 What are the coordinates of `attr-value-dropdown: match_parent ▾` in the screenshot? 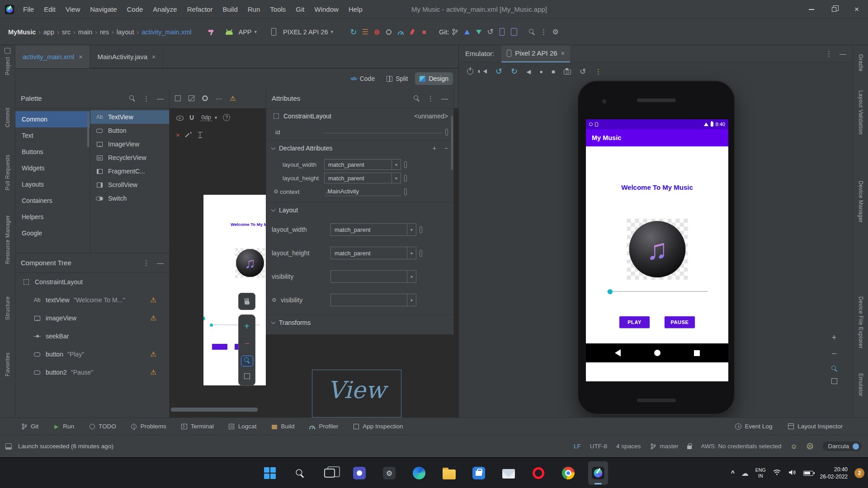 It's located at (363, 178).